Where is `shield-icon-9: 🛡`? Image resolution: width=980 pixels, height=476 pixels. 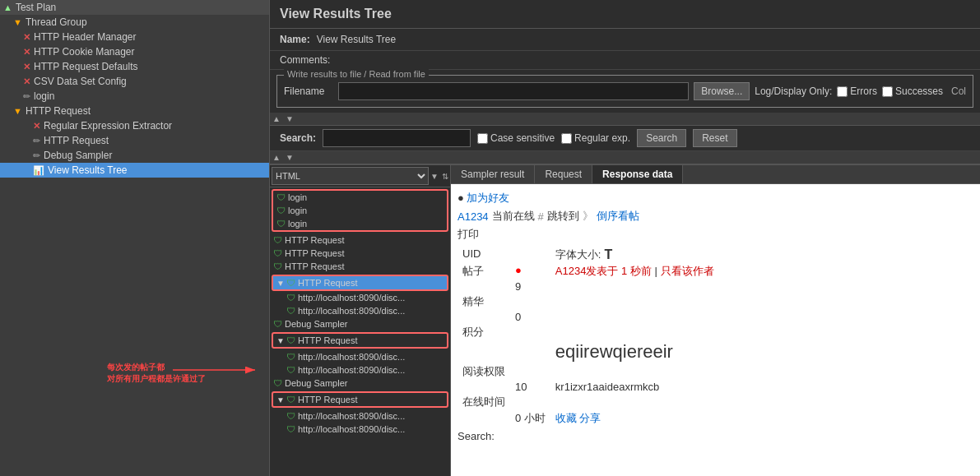
shield-icon-9: 🛡 is located at coordinates (291, 311).